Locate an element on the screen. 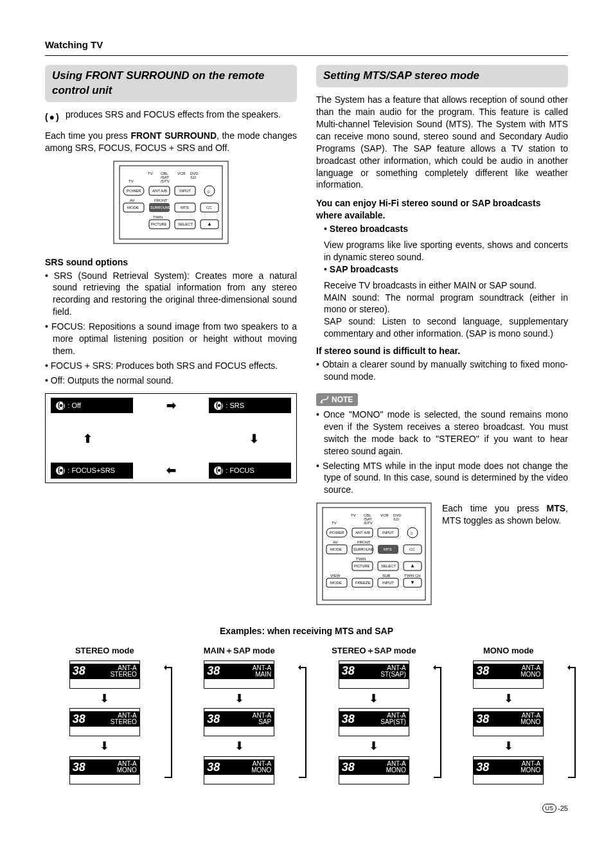 Image resolution: width=613 pixels, height=868 pixels. svg-text: SELECT is located at coordinates (389, 566).